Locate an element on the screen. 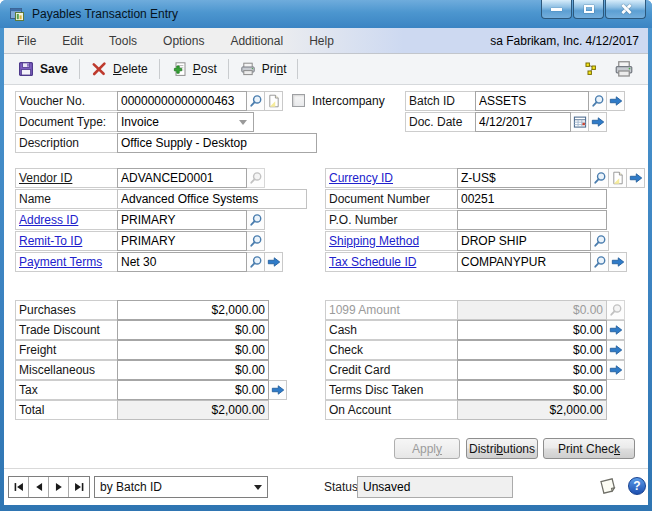 The width and height of the screenshot is (652, 511). purchases-input is located at coordinates (193, 310).